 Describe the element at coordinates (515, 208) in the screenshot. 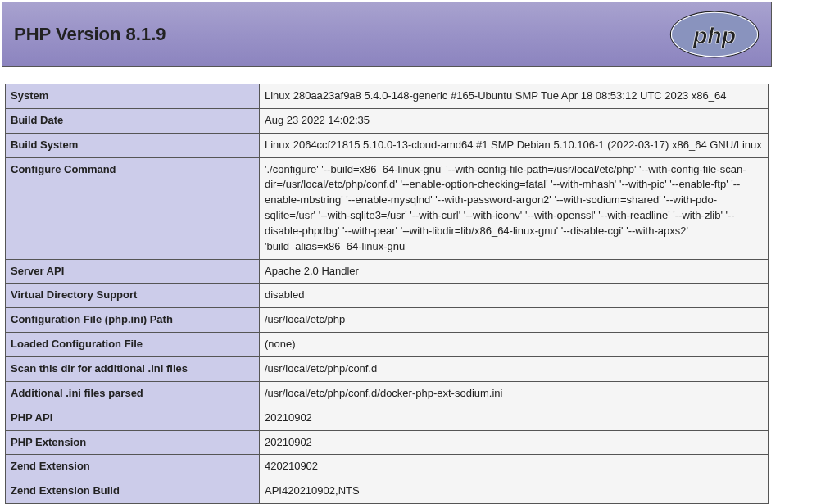

I see `row-value: './configure' '--build=x86_64-linux-gnu'…` at that location.